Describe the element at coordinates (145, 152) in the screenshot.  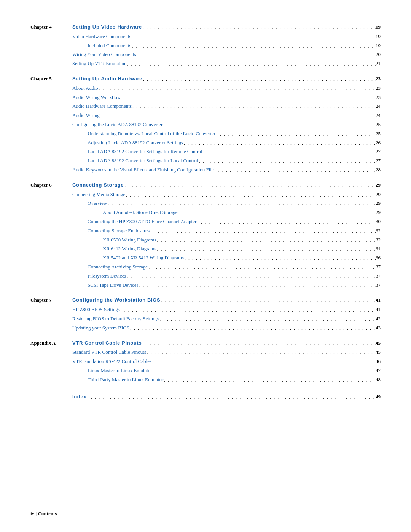
I see `entry-link-ch5-7: Lucid ADA 88192 Converter Settings for R…` at that location.